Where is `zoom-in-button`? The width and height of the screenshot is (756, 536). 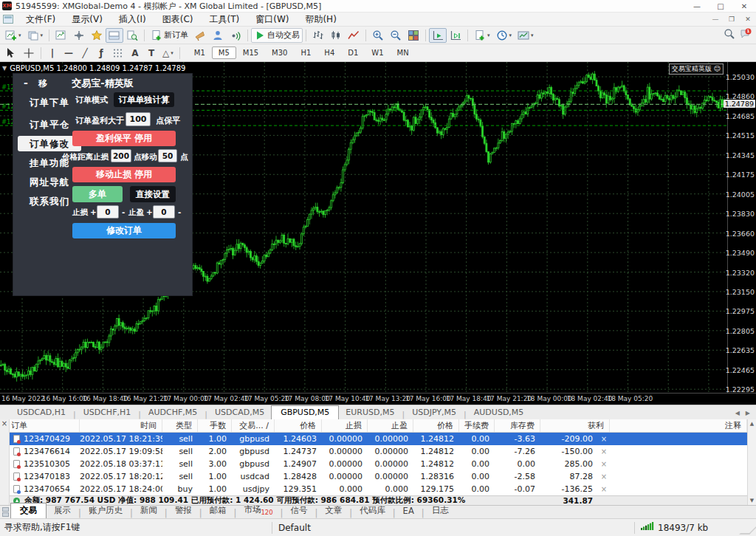 zoom-in-button is located at coordinates (378, 35).